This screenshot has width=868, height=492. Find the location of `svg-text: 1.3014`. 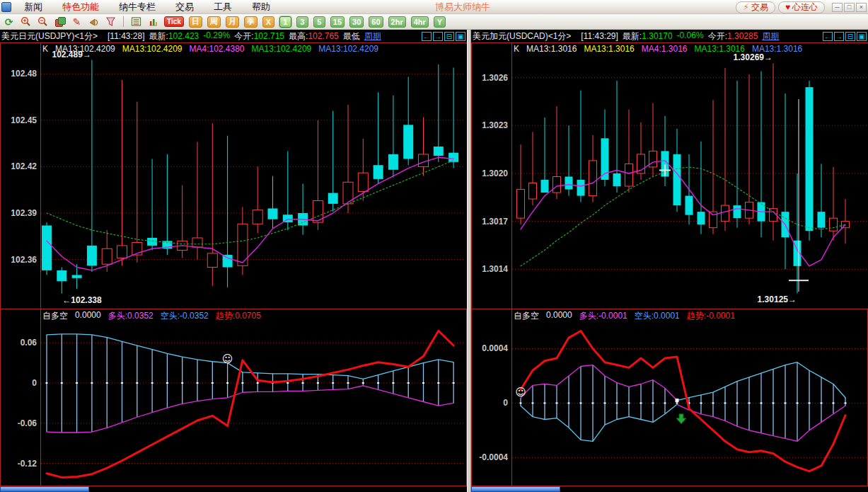

svg-text: 1.3014 is located at coordinates (495, 269).